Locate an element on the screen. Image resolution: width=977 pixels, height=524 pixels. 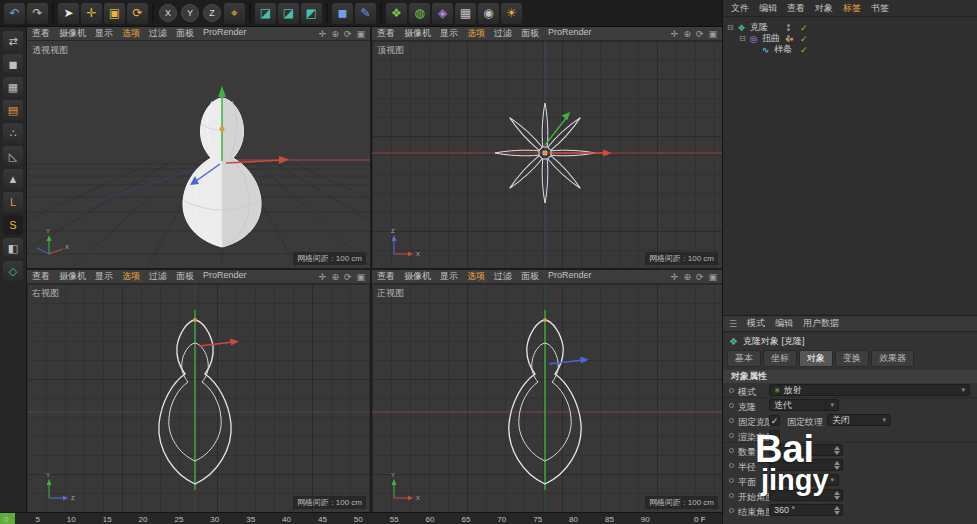
tab-effectors: 效果器 is located at coordinates (892, 358).